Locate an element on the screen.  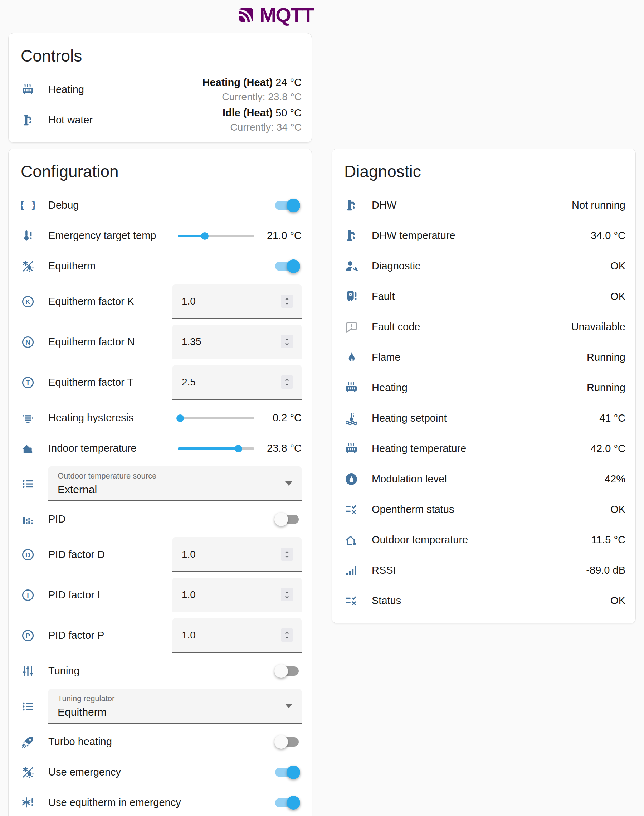
diagnostic-row-fault-code: Fault codeUnavailable is located at coordinates (484, 327).